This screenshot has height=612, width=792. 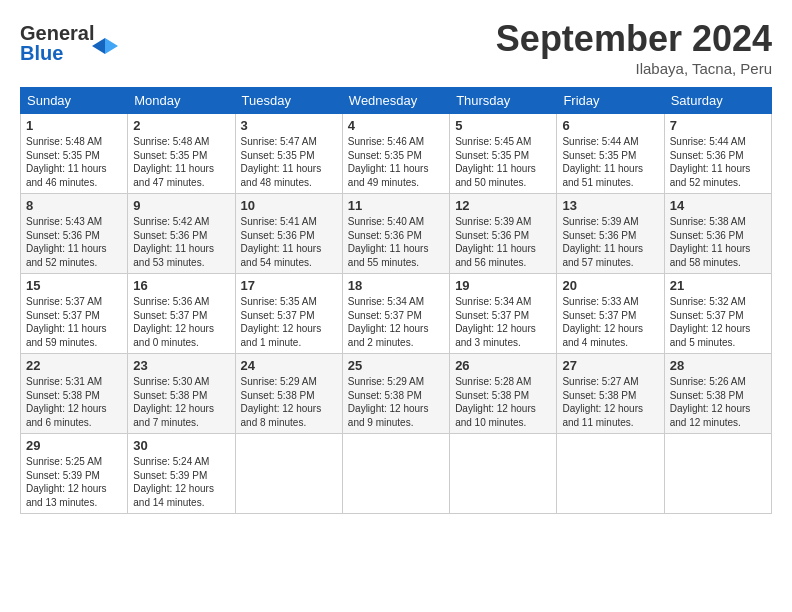 What do you see at coordinates (288, 101) in the screenshot?
I see `header-tuesday: Tuesday` at bounding box center [288, 101].